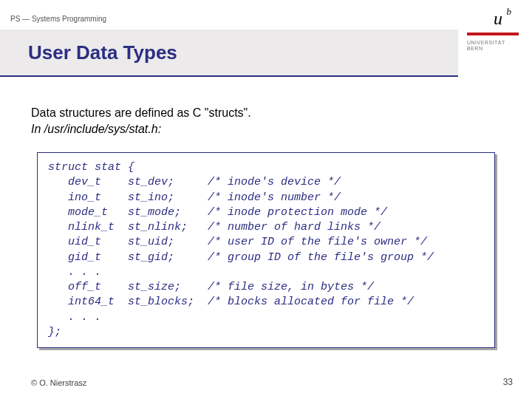 The width and height of the screenshot is (532, 399). Describe the element at coordinates (474, 49) in the screenshot. I see `logo-uni-line2: BERN` at that location.